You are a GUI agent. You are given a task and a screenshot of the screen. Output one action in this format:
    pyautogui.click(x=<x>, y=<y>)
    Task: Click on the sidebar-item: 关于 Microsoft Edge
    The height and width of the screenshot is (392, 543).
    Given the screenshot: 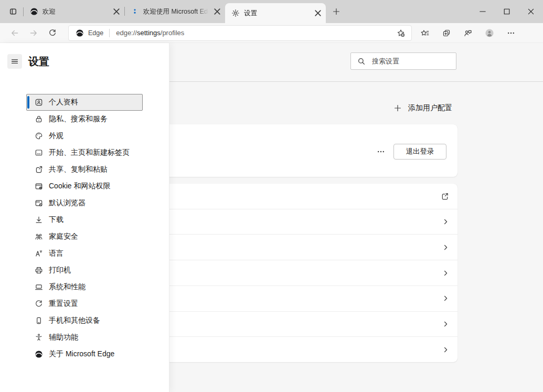 What is the action you would take?
    pyautogui.click(x=84, y=354)
    